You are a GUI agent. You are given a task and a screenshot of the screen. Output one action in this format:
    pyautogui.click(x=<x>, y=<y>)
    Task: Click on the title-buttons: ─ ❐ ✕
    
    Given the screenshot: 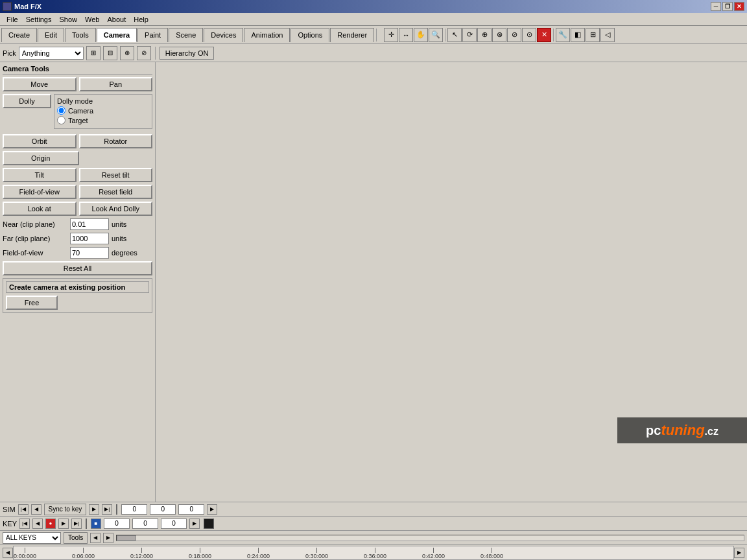 What is the action you would take?
    pyautogui.click(x=728, y=6)
    